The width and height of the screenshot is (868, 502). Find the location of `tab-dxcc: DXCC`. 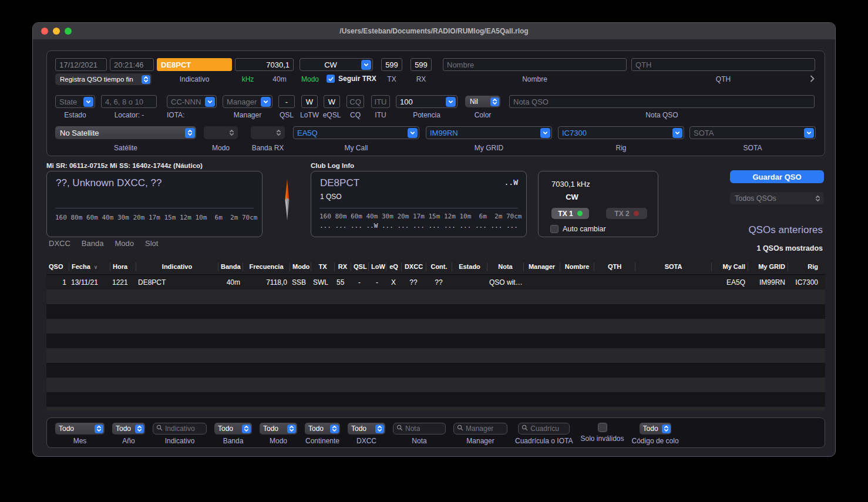

tab-dxcc: DXCC is located at coordinates (60, 243).